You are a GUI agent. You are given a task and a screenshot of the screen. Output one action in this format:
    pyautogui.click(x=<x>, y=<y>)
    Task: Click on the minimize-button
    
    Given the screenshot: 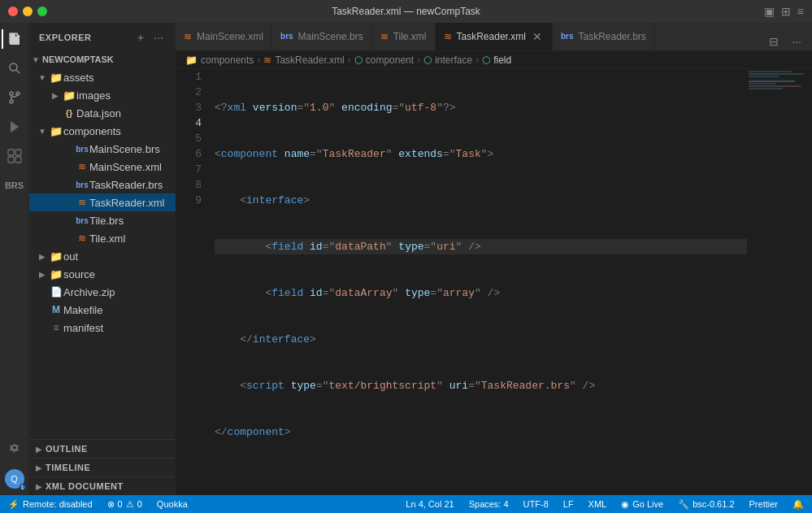 What is the action you would take?
    pyautogui.click(x=28, y=11)
    